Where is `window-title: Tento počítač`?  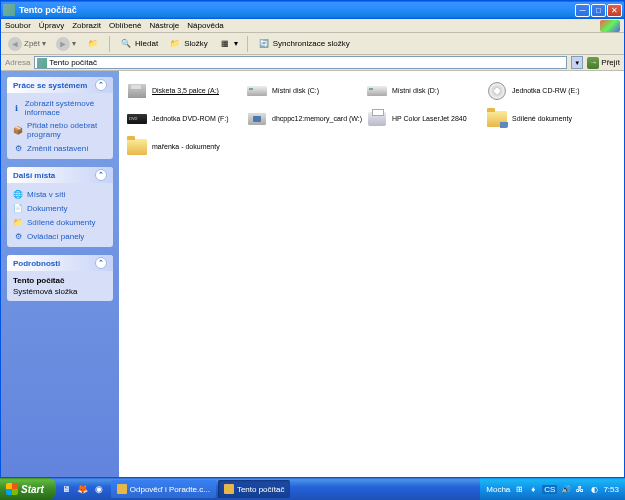 window-title: Tento počítač is located at coordinates (297, 10).